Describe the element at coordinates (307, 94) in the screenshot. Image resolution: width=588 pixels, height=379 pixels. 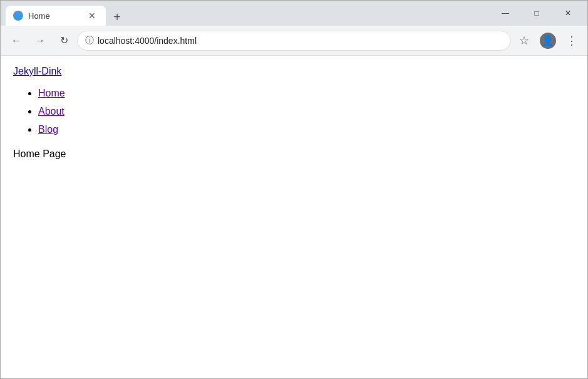
I see `list-item: Home` at that location.